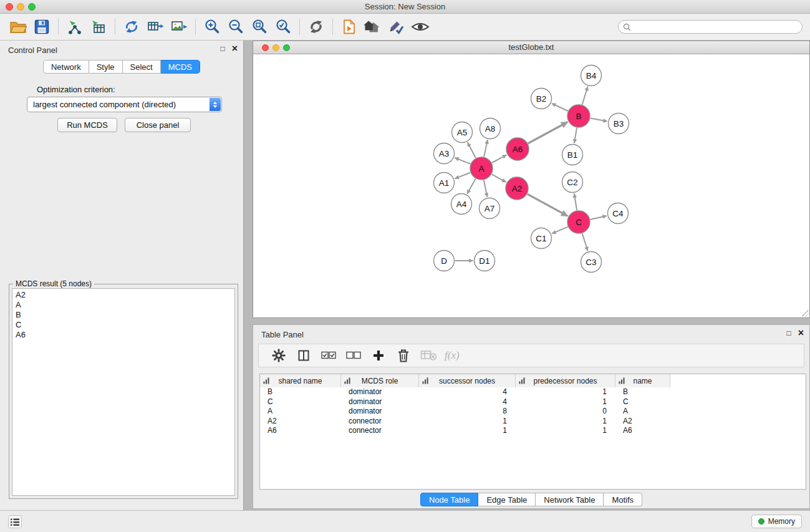  What do you see at coordinates (643, 380) in the screenshot?
I see `column-header-name: name` at bounding box center [643, 380].